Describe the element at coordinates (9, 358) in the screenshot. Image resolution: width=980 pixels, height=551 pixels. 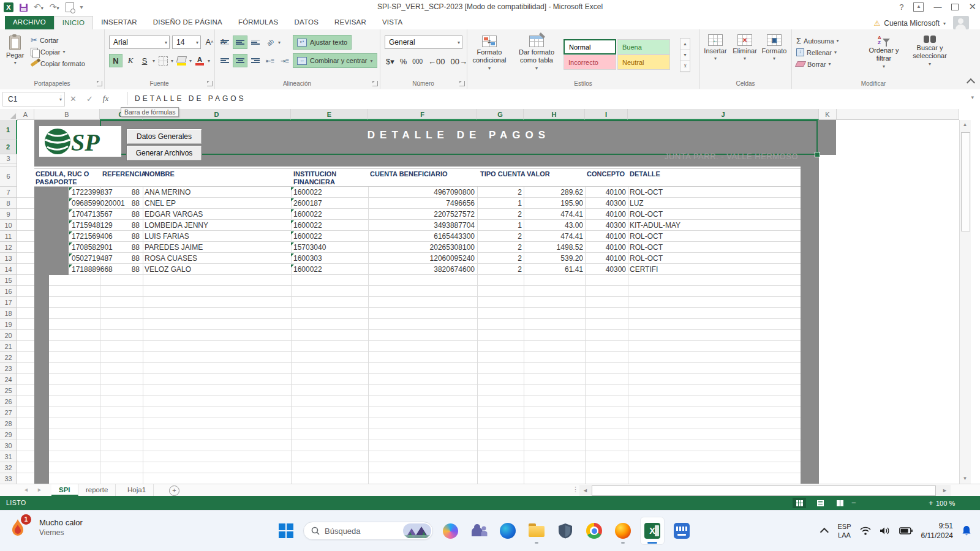
I see `row-header-22: 22` at that location.